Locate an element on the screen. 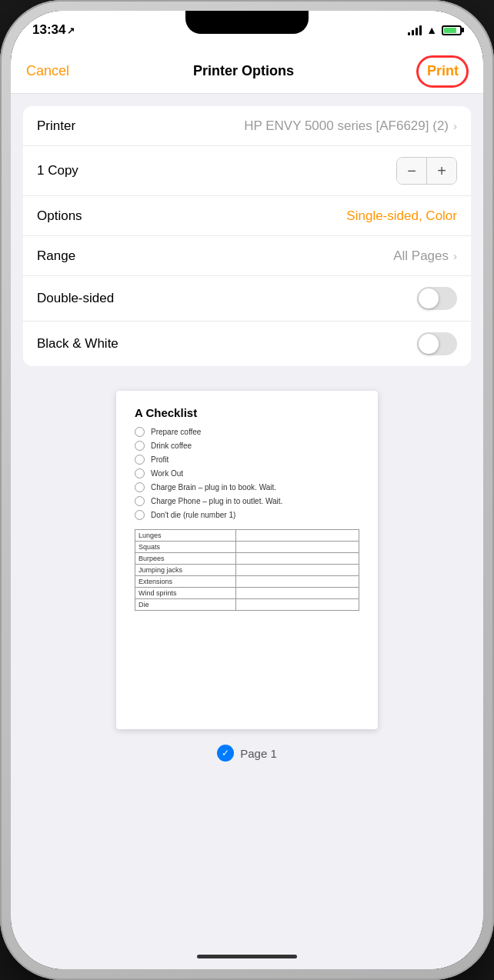 Image resolution: width=494 pixels, height=980 pixels. list-item: Don't die (rule number 1) is located at coordinates (247, 515).